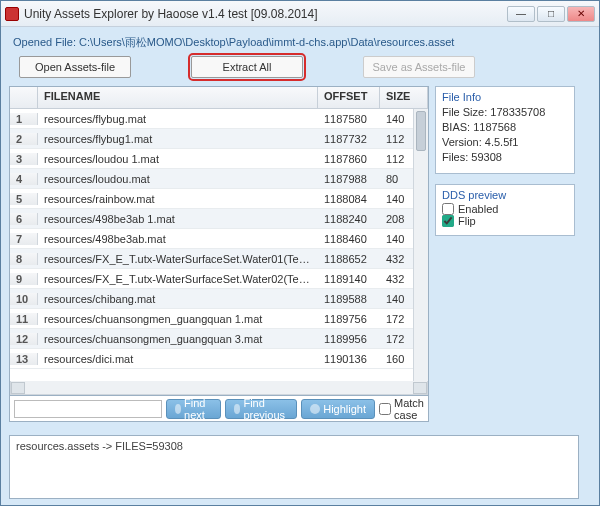  What do you see at coordinates (219, 219) in the screenshot?
I see `table-row: 6resources/498be3ab 1.mat1188240208` at bounding box center [219, 219].